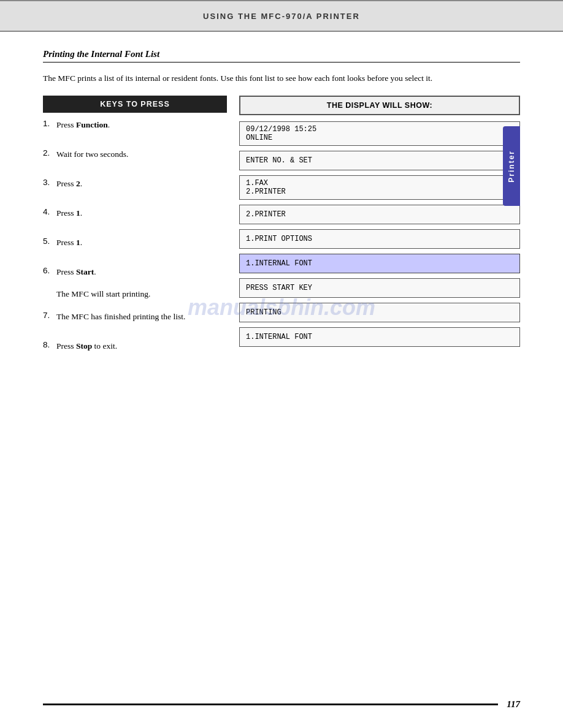 Image resolution: width=563 pixels, height=728 pixels. Describe the element at coordinates (380, 214) in the screenshot. I see `display-box-3: 2.PRINTER` at that location.